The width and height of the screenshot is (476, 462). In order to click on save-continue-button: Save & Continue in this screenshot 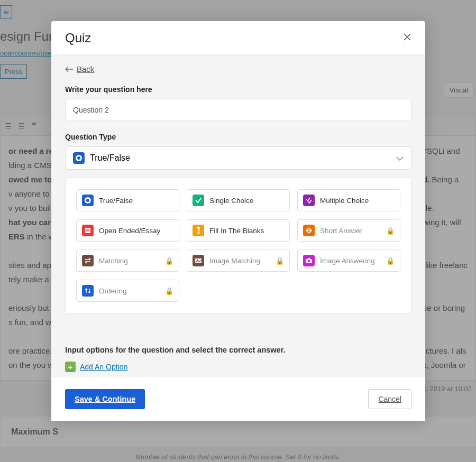, I will do `click(105, 399)`.